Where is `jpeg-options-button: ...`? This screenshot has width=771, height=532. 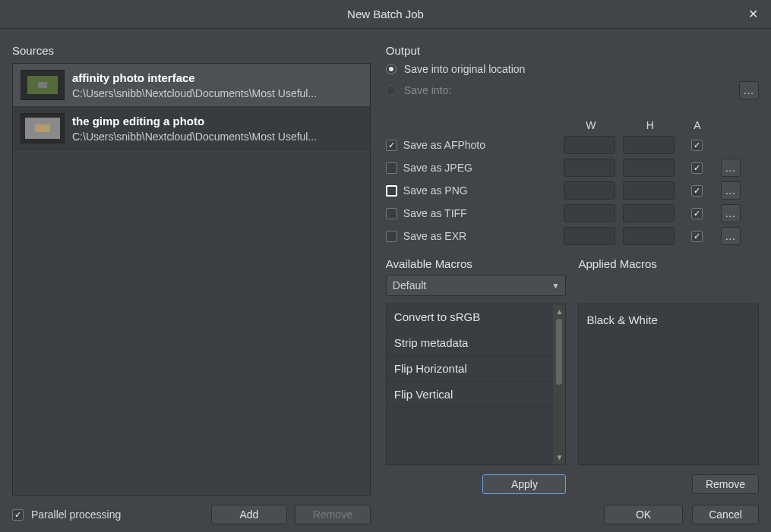
jpeg-options-button: ... is located at coordinates (731, 168).